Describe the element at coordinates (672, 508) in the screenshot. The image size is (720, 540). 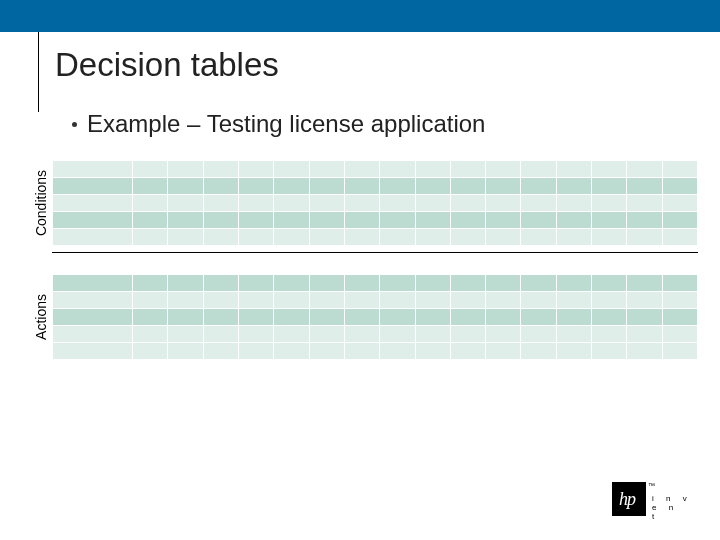
I see `hp-tagline: i n v e n t` at that location.